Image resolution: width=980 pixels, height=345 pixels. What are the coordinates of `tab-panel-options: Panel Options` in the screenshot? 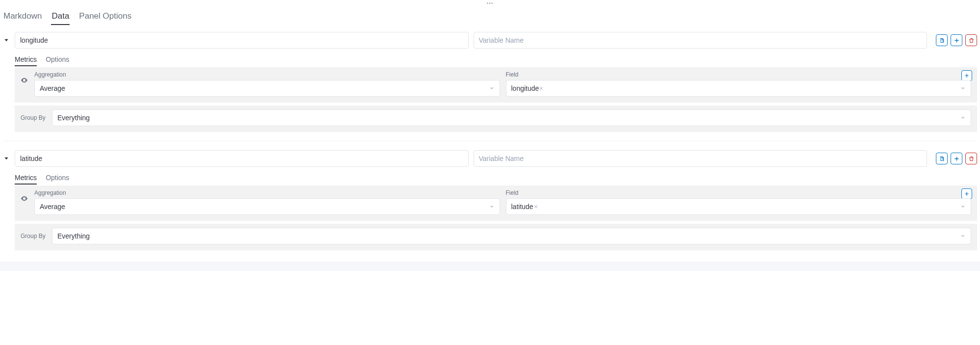 It's located at (105, 17).